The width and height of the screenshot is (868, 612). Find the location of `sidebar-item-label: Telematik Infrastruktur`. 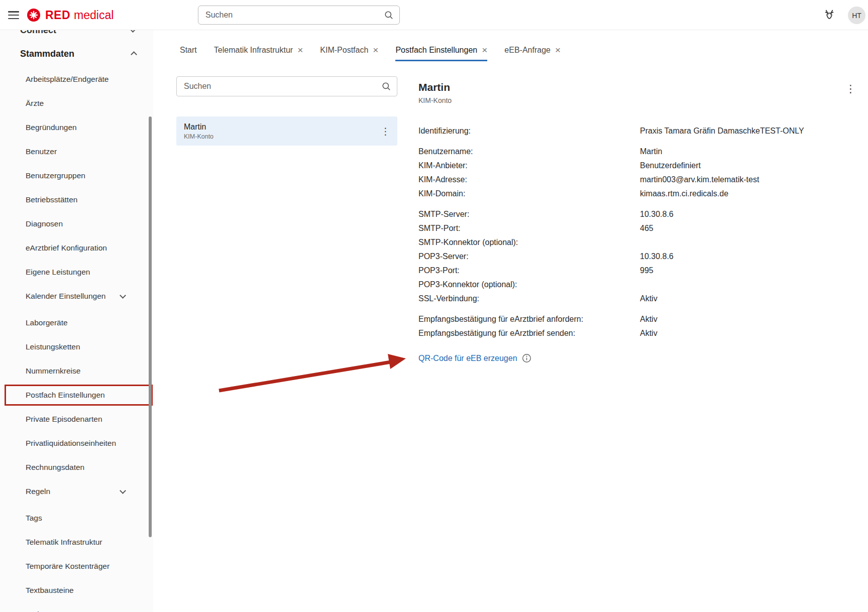

sidebar-item-label: Telematik Infrastruktur is located at coordinates (64, 542).